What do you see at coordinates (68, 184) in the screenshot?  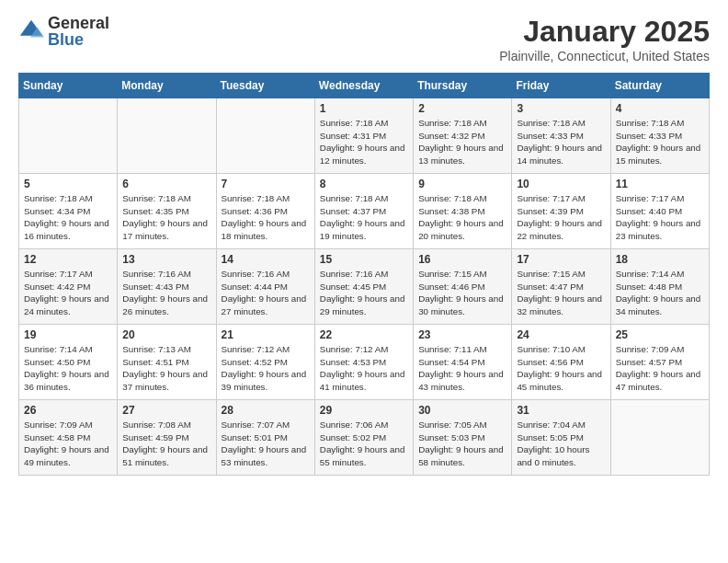 I see `day-number: 5` at bounding box center [68, 184].